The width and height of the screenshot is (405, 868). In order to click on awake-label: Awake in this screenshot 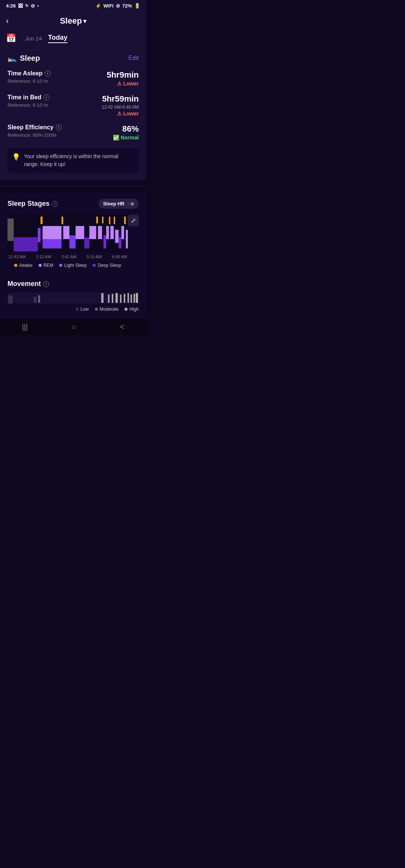, I will do `click(26, 265)`.